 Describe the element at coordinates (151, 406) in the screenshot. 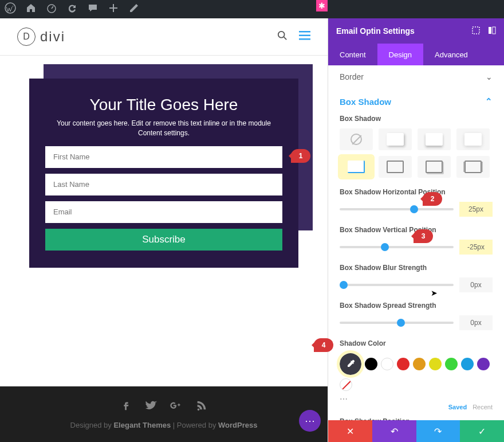

I see `twitter-icon` at that location.